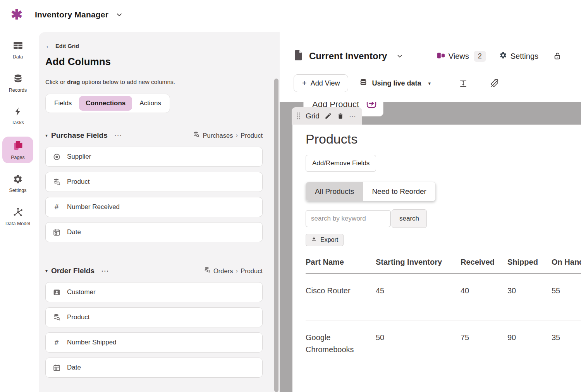 Image resolution: width=581 pixels, height=392 pixels. What do you see at coordinates (304, 84) in the screenshot?
I see `plus-icon: +` at bounding box center [304, 84].